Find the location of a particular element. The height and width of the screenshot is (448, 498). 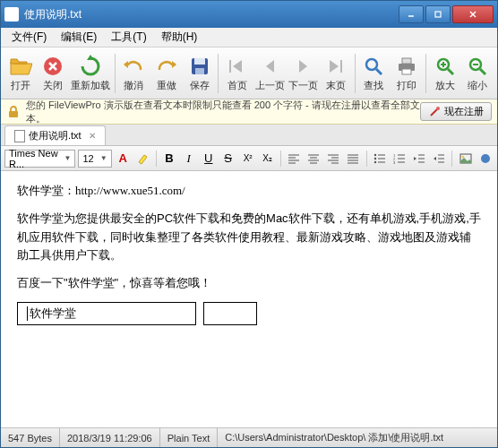

font-family-combo: Times New R...▼ is located at coordinates (39, 159).